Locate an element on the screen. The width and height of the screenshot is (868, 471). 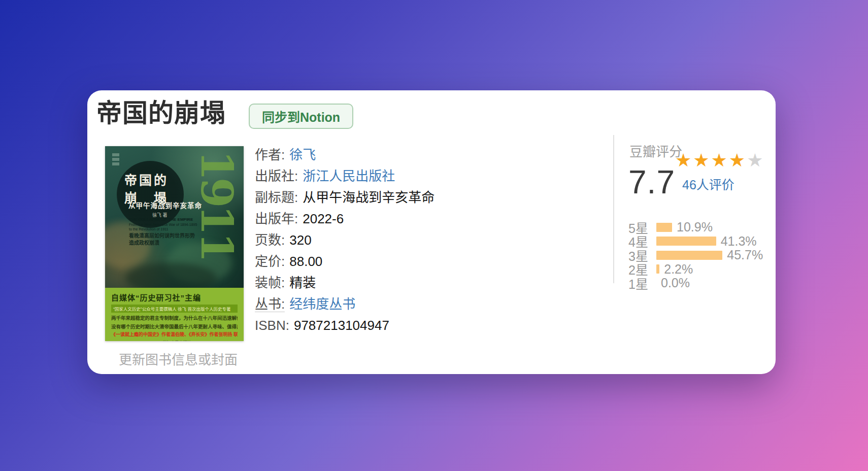
cover-artwork: 1911 帝国的崩 塌 从甲午海战到辛亥革命 徐飞 著 THE COLLAPSE… is located at coordinates (175, 217).